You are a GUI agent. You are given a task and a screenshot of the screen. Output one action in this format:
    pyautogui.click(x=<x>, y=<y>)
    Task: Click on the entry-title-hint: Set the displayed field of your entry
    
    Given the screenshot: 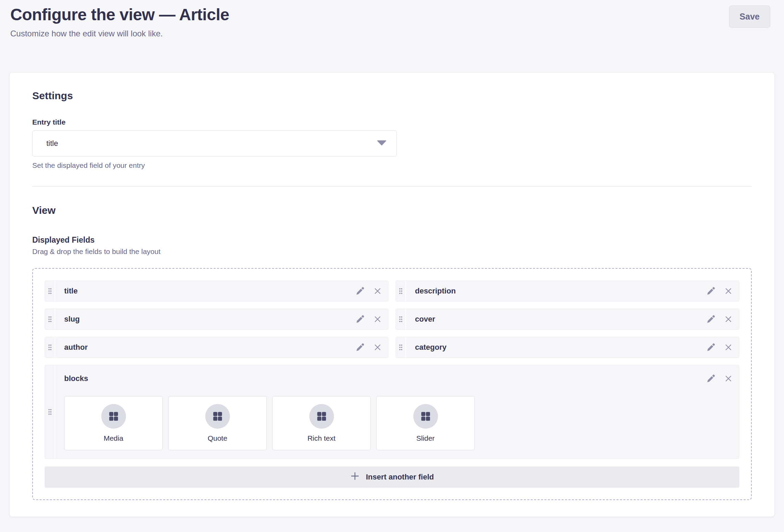 What is the action you would take?
    pyautogui.click(x=392, y=165)
    